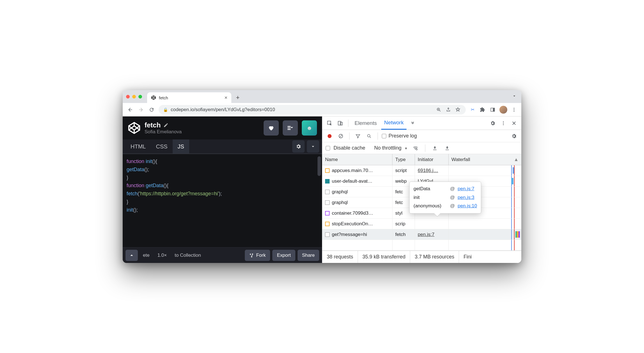 Image resolution: width=644 pixels, height=353 pixels. I want to click on editor-scrollbar, so click(319, 166).